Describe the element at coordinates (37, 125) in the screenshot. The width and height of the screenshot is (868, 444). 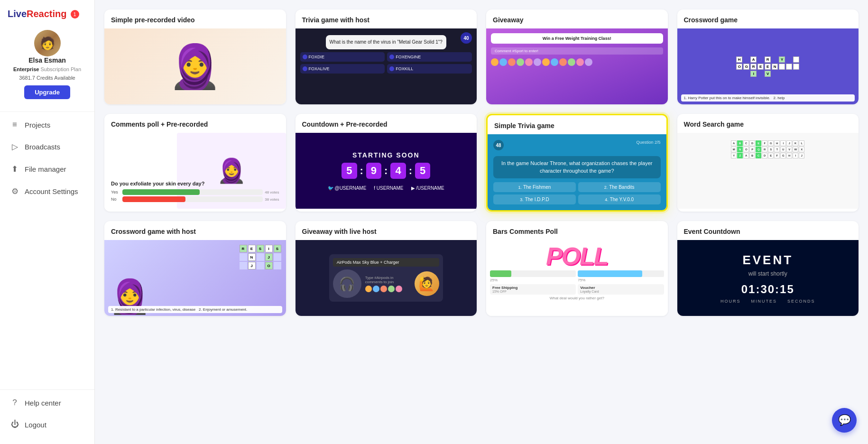
I see `sidebar-label-projects: Projects` at that location.